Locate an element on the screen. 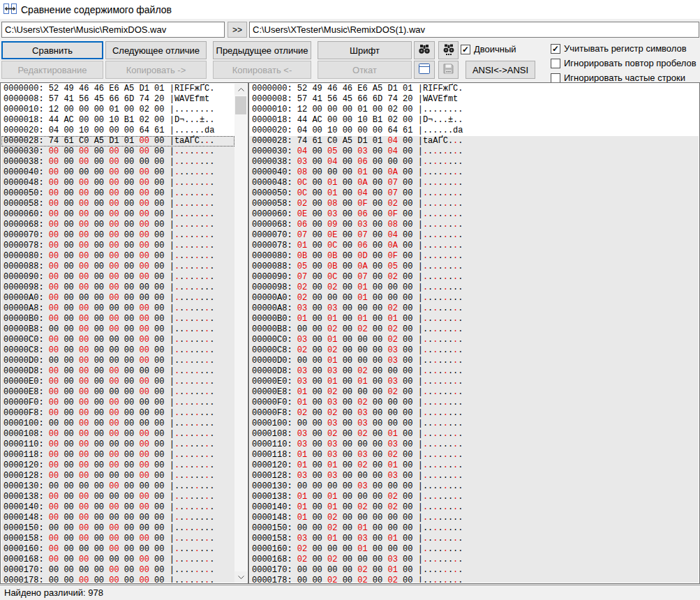 Image resolution: width=700 pixels, height=600 pixels. hex-row: 0000028: 74 61 C0 A5 D1 01 04 00 |taАҐС.… is located at coordinates (475, 141).